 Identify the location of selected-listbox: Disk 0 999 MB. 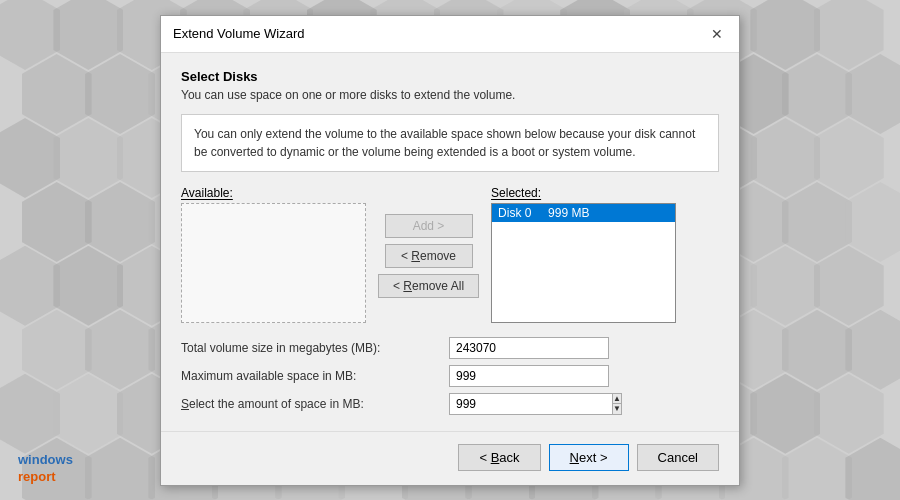
(584, 263).